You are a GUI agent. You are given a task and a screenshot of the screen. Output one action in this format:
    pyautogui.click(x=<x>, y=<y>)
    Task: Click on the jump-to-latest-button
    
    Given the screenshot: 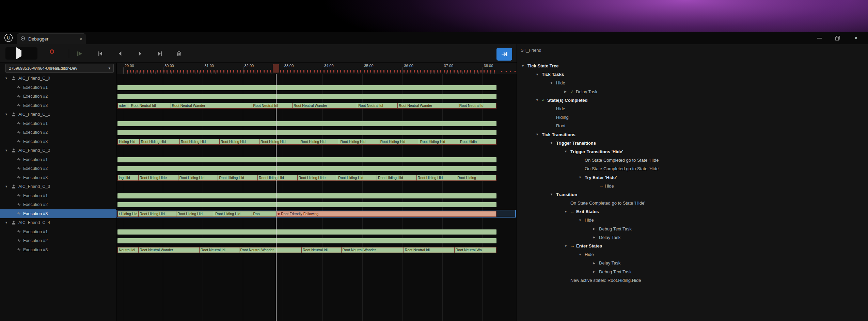 What is the action you would take?
    pyautogui.click(x=504, y=54)
    